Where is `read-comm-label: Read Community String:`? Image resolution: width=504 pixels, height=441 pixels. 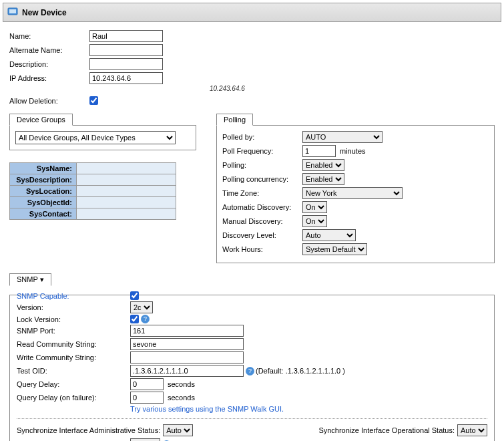
read-comm-label: Read Community String: is located at coordinates (73, 344).